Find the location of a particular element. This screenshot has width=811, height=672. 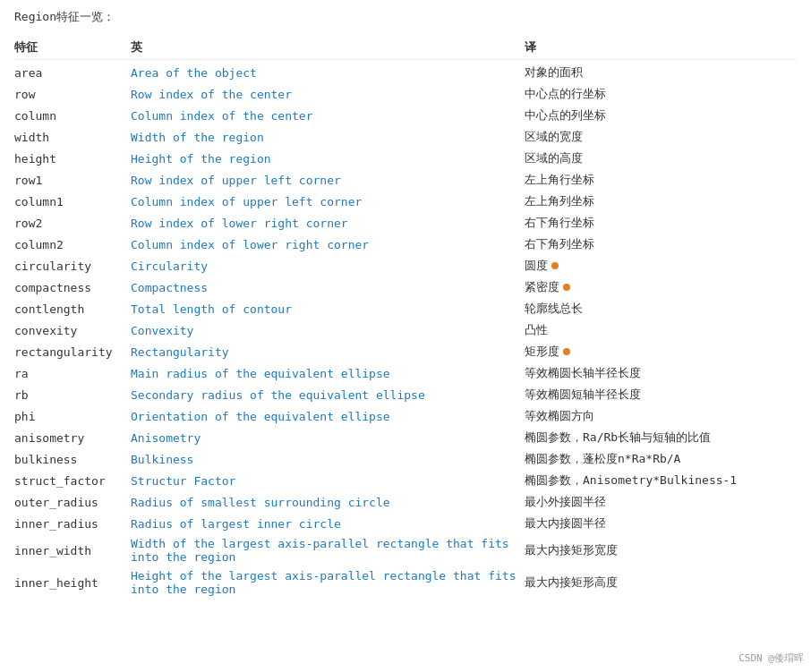

cell-feature: column1 is located at coordinates (73, 202).